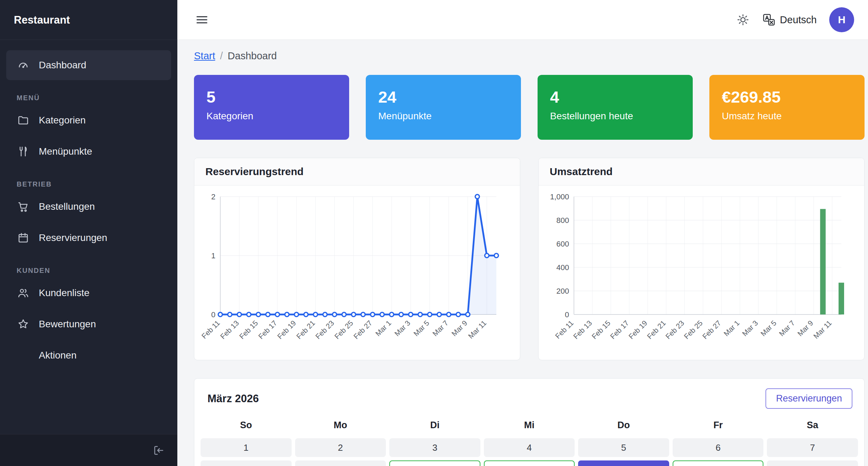 The width and height of the screenshot is (868, 466). I want to click on calendar-day-4: 4, so click(529, 448).